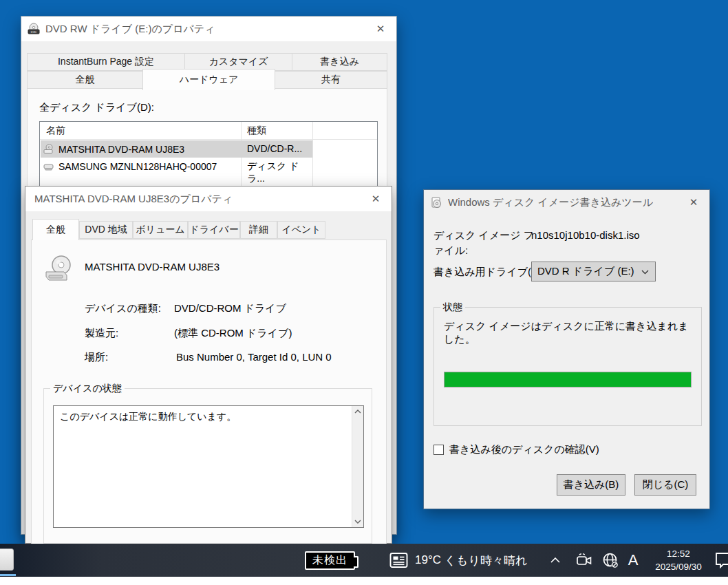 The image size is (728, 585). I want to click on tab-details: 詳細, so click(259, 230).